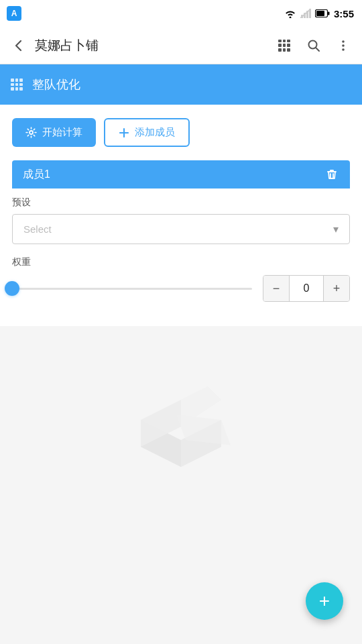 The image size is (362, 644). I want to click on increment-button: +, so click(337, 288).